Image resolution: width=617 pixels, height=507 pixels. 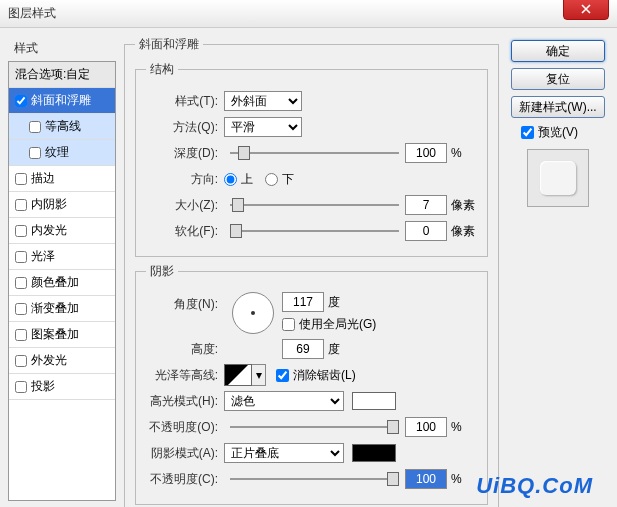 I want to click on shading-title: 阴影, so click(x=162, y=272).